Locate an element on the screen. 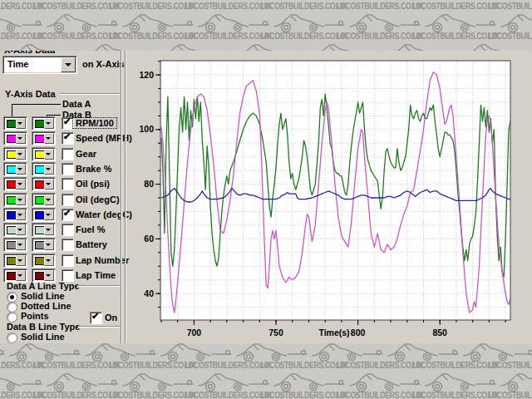 This screenshot has height=399, width=532. data-a-color-select-water-degc is located at coordinates (15, 214).